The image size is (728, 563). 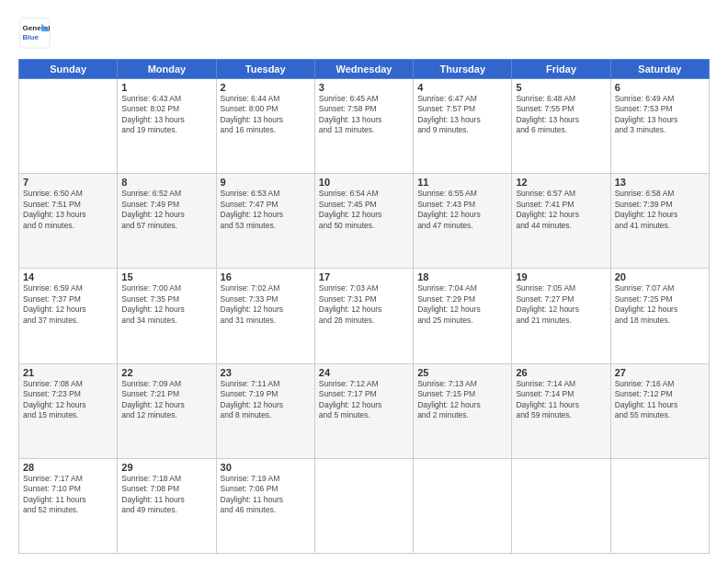 I want to click on day-info: Sunrise: 7:13 AM Sunset: 7:15 PM Dayligh…, so click(x=462, y=400).